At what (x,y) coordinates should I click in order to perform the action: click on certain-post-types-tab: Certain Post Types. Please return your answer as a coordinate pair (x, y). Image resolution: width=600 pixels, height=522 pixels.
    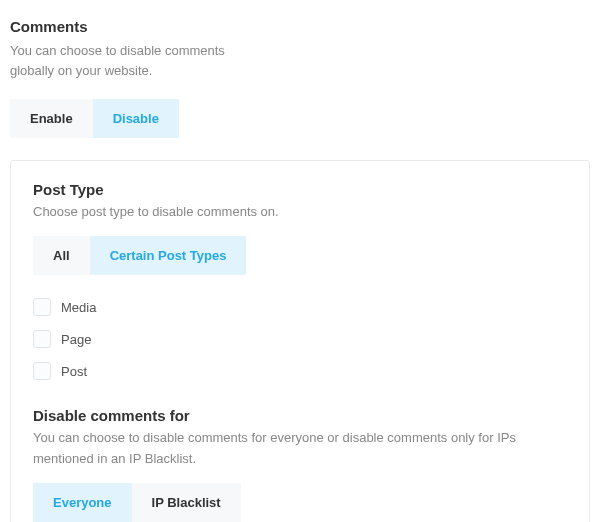
    Looking at the image, I should click on (168, 256).